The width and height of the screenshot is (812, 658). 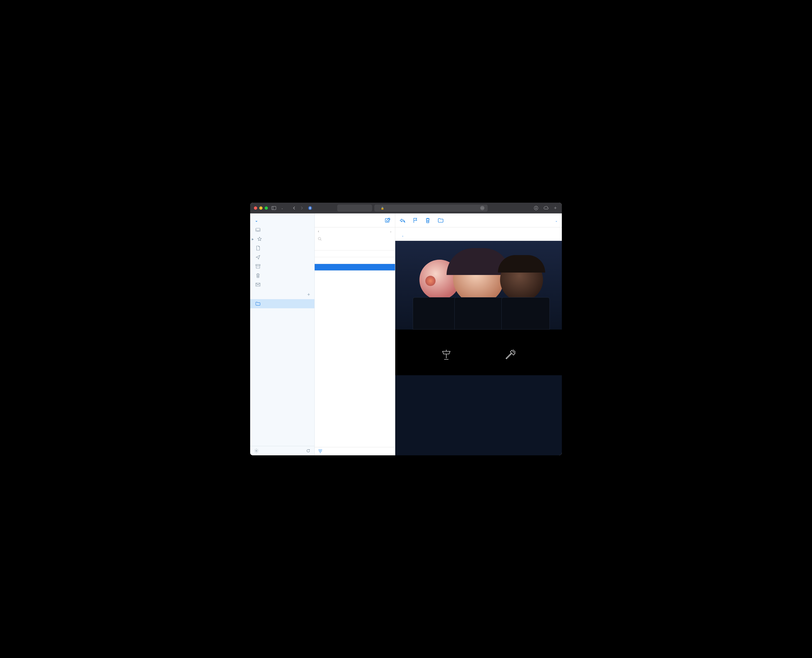 I want to click on keynote-icon, so click(x=446, y=355).